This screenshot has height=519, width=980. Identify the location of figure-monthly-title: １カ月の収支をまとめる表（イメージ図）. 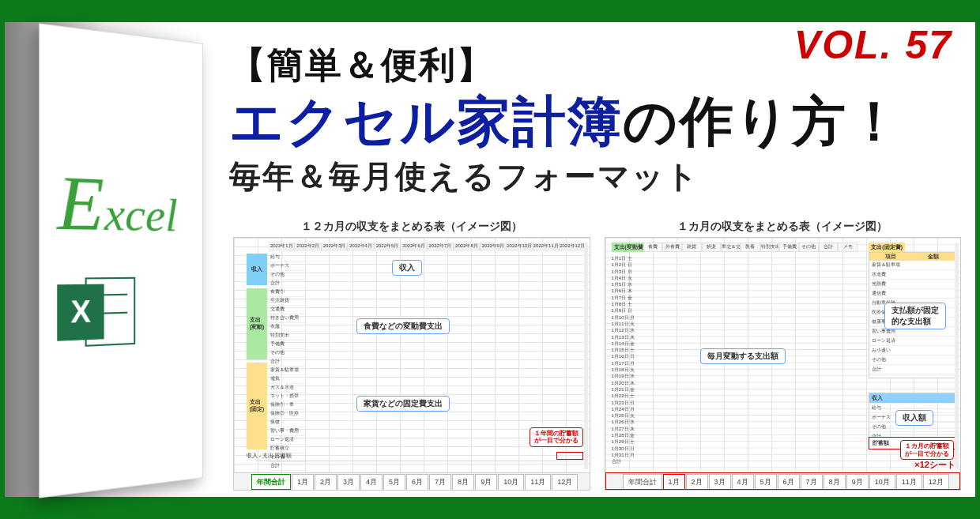
(783, 227).